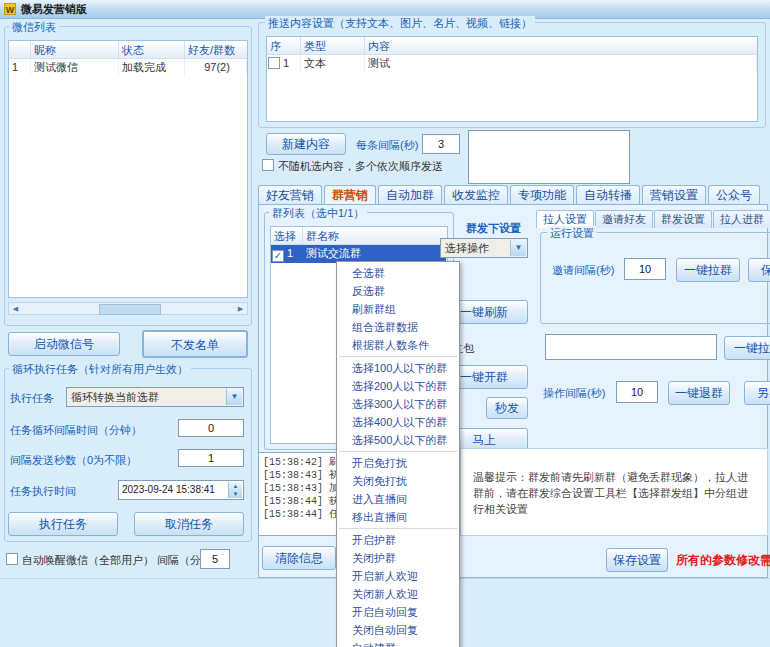 The width and height of the screenshot is (770, 647). Describe the element at coordinates (494, 228) in the screenshot. I see `setup-label: 群发下设置` at that location.